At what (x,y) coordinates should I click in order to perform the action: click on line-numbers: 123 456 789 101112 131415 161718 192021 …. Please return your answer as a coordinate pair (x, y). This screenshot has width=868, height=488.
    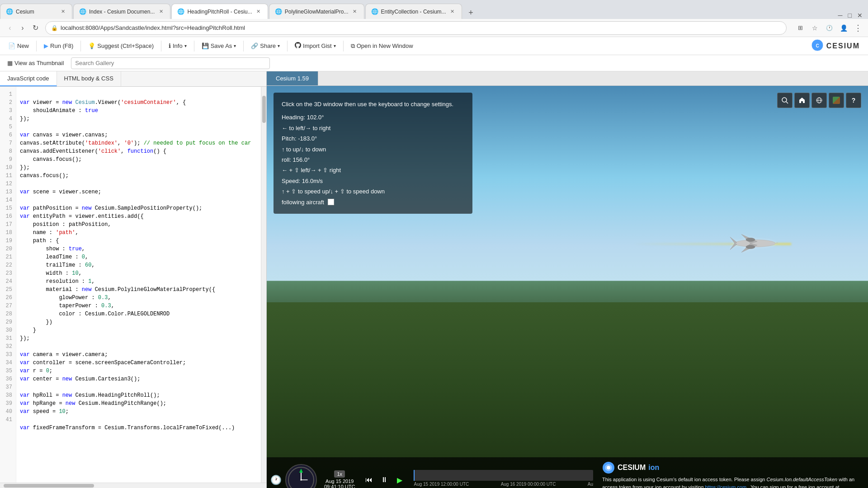
    Looking at the image, I should click on (8, 285).